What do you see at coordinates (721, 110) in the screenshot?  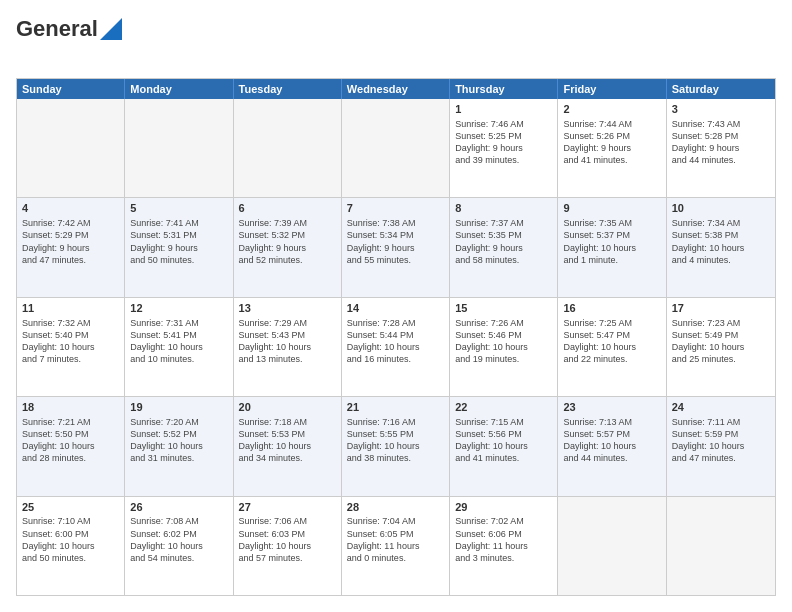 I see `day-number: 3` at bounding box center [721, 110].